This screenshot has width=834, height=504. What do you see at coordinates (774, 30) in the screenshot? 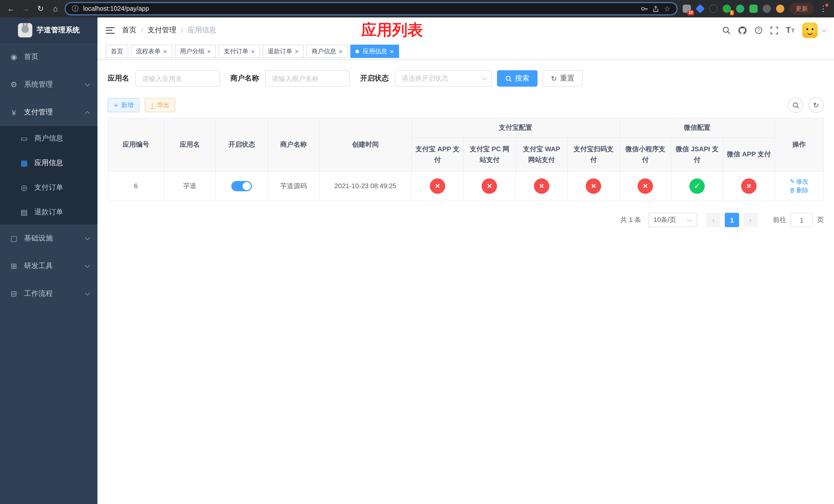
I see `fullscreen-icon` at bounding box center [774, 30].